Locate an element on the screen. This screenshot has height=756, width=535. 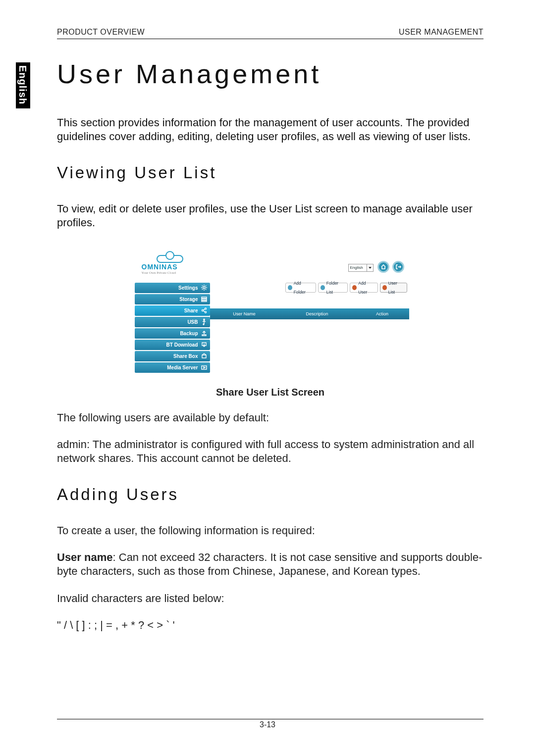
media-icon is located at coordinates (204, 367).